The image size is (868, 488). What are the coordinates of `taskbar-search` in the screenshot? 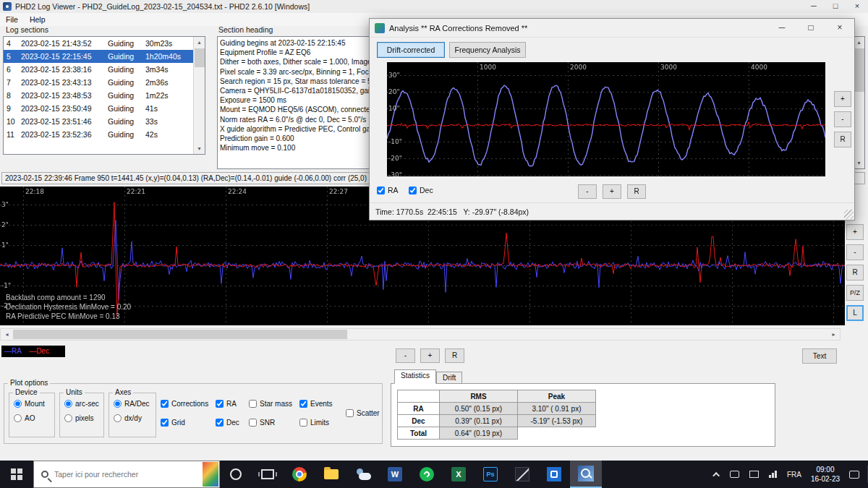 It's located at (127, 474).